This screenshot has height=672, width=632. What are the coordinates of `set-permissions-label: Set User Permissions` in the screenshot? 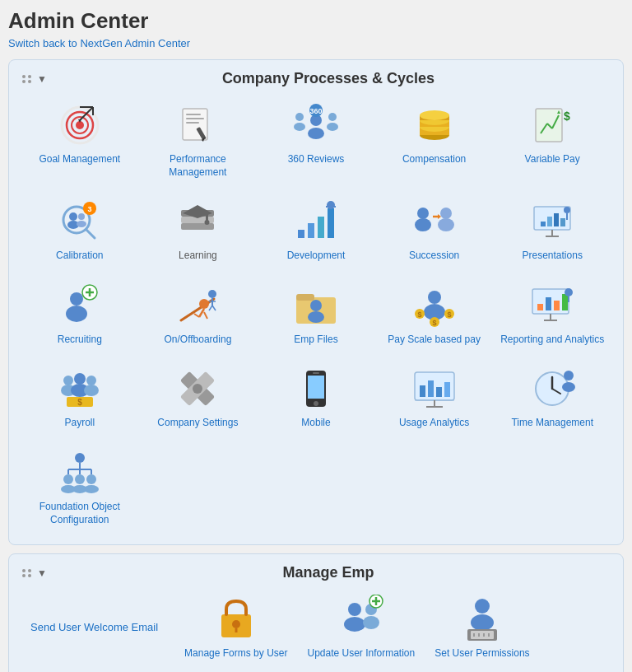 It's located at (482, 654).